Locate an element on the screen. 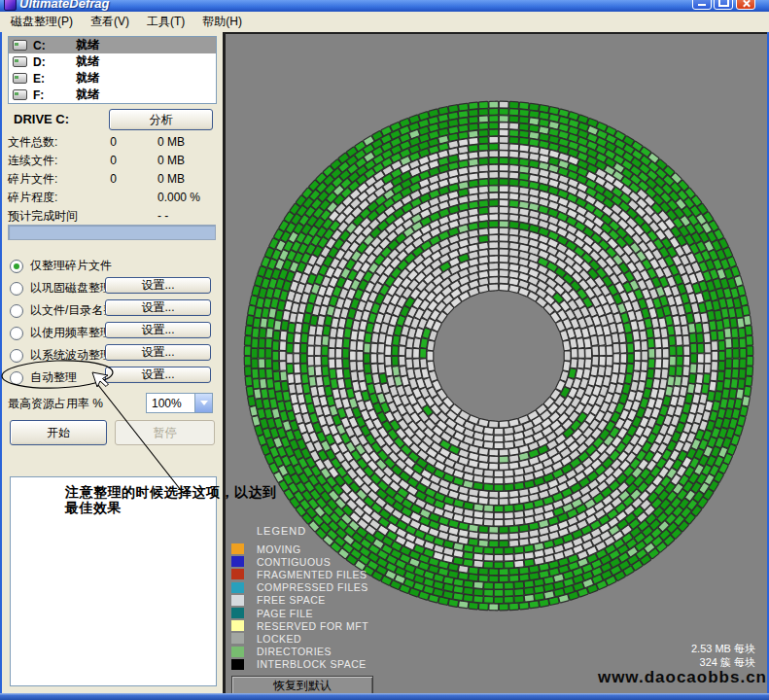  legend-item: FRAGMENTED FILES is located at coordinates (299, 574).